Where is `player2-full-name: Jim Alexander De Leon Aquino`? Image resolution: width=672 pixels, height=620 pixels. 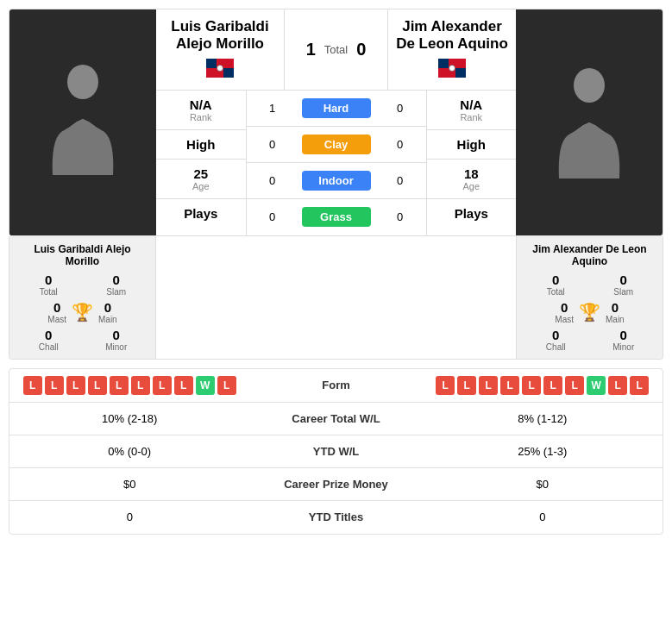 player2-full-name: Jim Alexander De Leon Aquino is located at coordinates (590, 255).